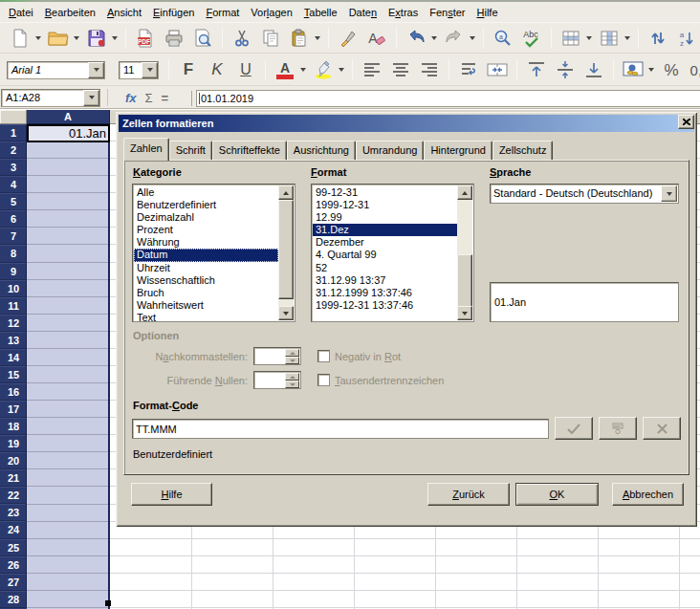 Image resolution: width=700 pixels, height=609 pixels. Describe the element at coordinates (207, 229) in the screenshot. I see `list-item-prozent: Prozent` at that location.